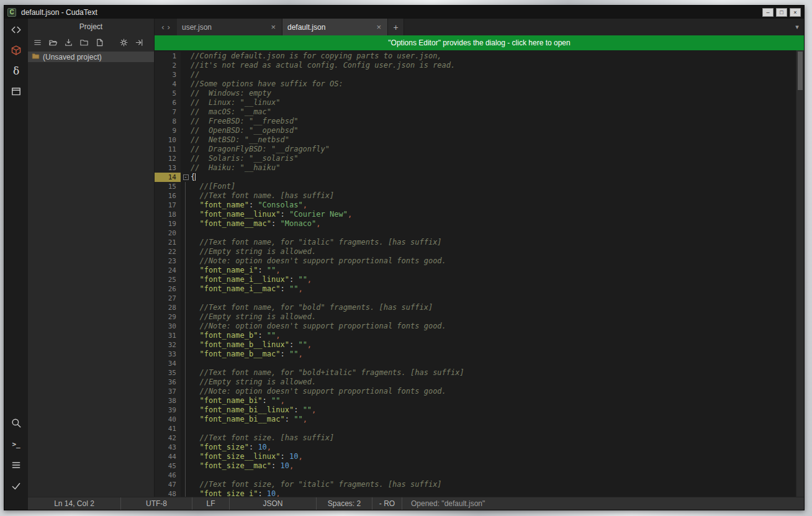 The image size is (812, 516). What do you see at coordinates (479, 168) in the screenshot?
I see `code-line: 13// Haiku: "__haiku"` at bounding box center [479, 168].